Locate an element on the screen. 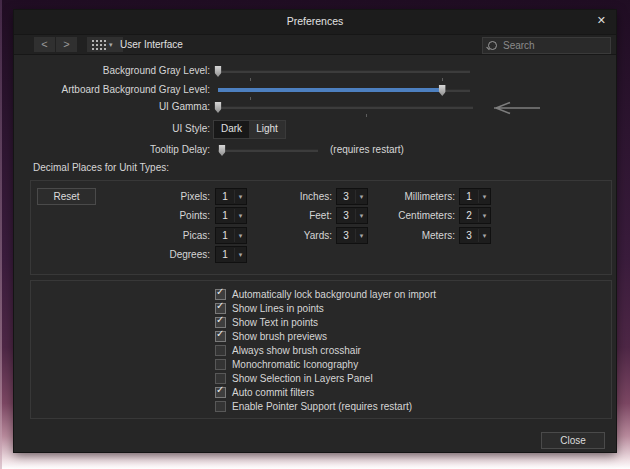  ui-gamma-label: UI Gamma: is located at coordinates (112, 106).